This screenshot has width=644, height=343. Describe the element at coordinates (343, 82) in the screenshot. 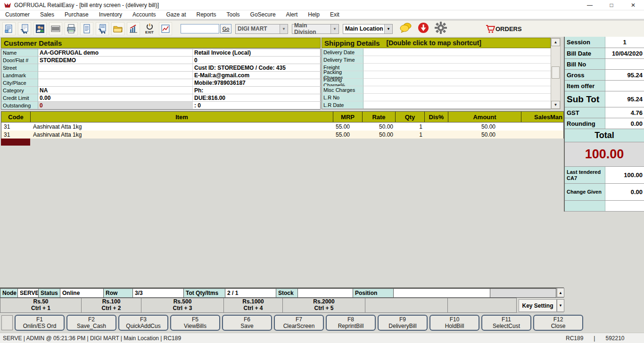

I see `shipping-field-label: Packing Charge%` at that location.